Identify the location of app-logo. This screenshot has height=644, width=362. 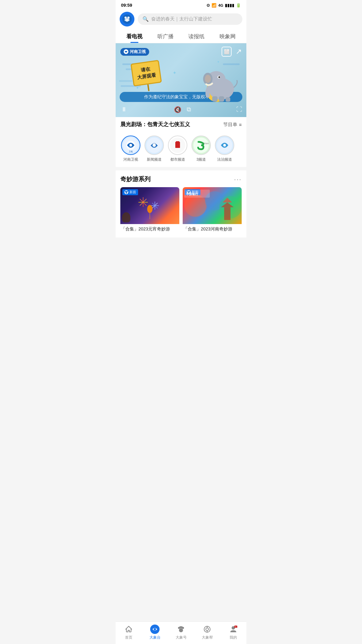
(127, 19).